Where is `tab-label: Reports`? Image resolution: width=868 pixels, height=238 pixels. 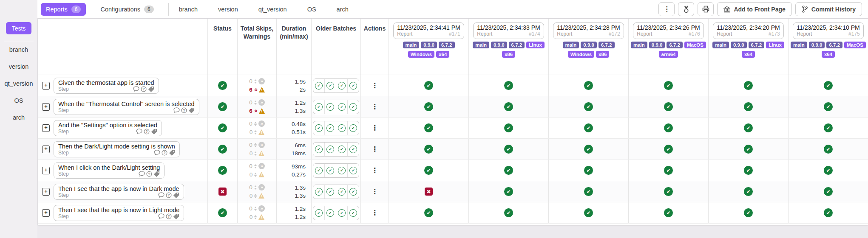
tab-label: Reports is located at coordinates (57, 9).